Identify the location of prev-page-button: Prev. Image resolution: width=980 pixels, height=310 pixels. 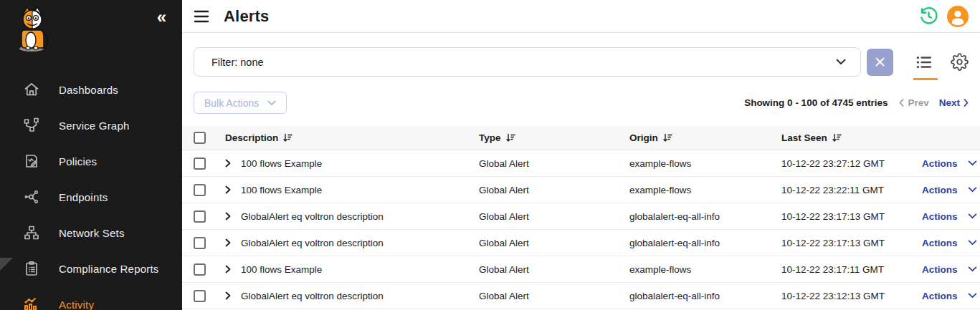
(913, 103).